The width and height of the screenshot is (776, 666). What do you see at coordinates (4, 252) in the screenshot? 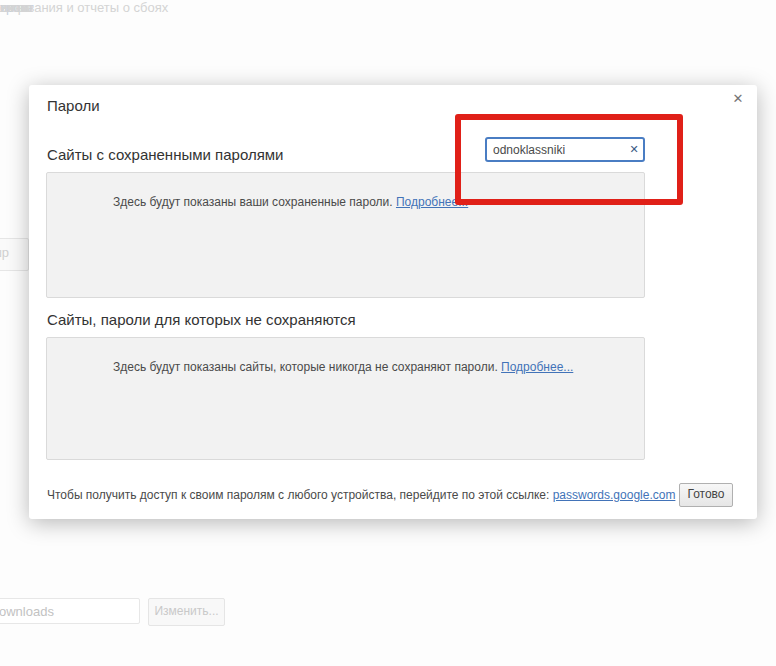
I see `bg-button-label: ь шр` at bounding box center [4, 252].